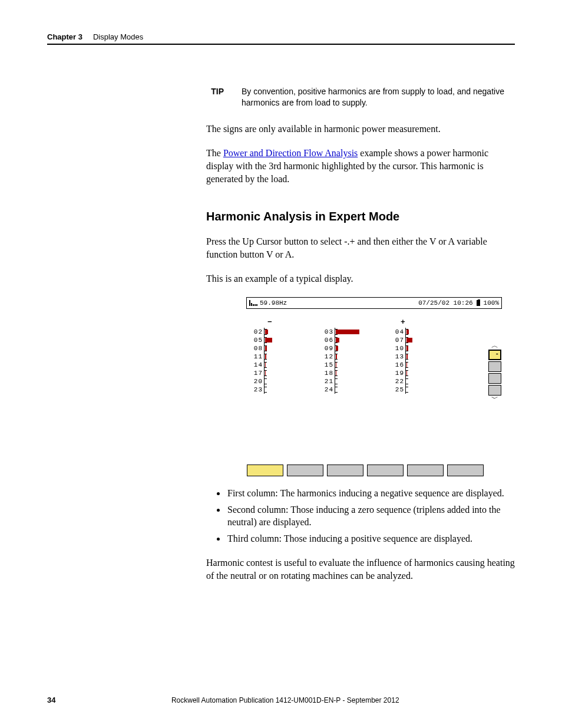 This screenshot has width=562, height=728. What do you see at coordinates (352, 348) in the screenshot?
I see `harmonic-row: 09` at bounding box center [352, 348].